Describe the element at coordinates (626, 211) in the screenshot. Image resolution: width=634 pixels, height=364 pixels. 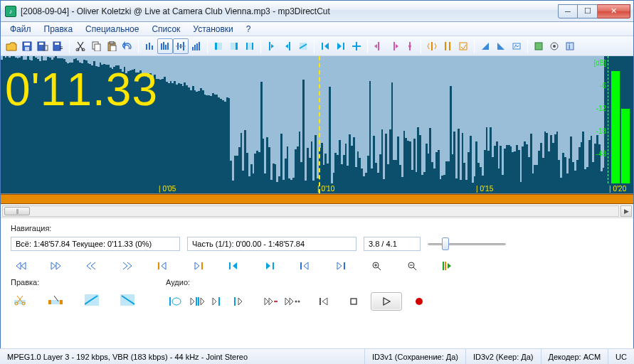
I see `scroll-right-icon: ▶` at that location.